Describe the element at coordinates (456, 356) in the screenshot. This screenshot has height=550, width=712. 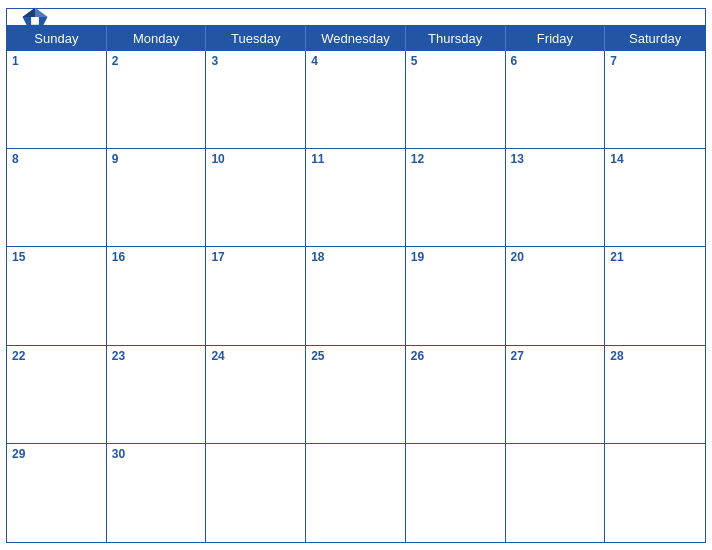
I see `day-number: 26` at that location.